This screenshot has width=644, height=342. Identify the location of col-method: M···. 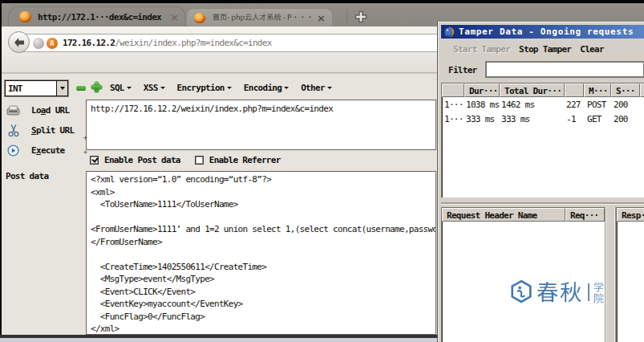
(597, 90).